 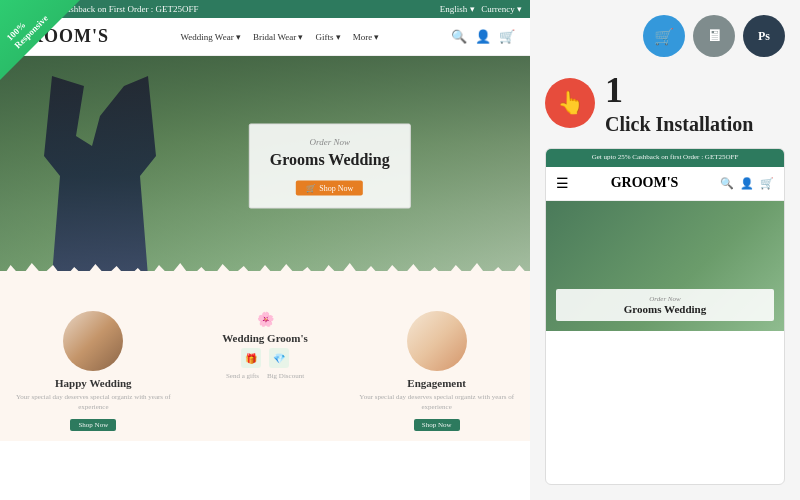 I want to click on engagement-photo, so click(x=437, y=341).